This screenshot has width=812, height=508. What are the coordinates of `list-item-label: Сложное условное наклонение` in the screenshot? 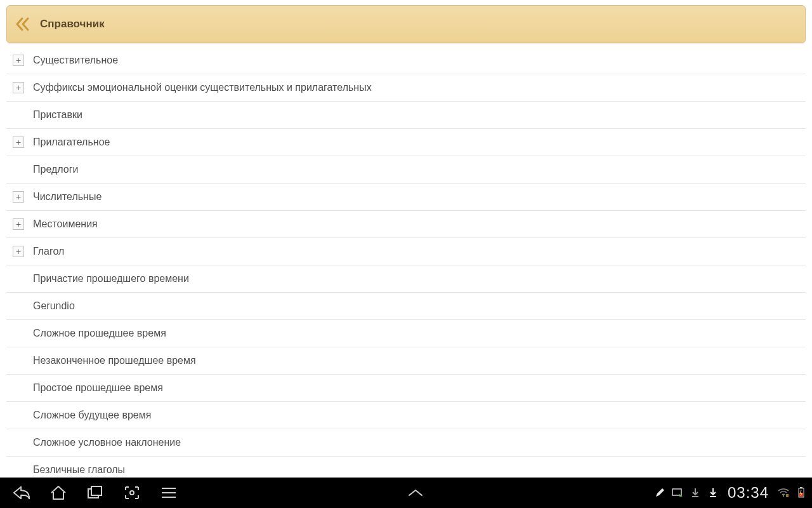 It's located at (107, 443).